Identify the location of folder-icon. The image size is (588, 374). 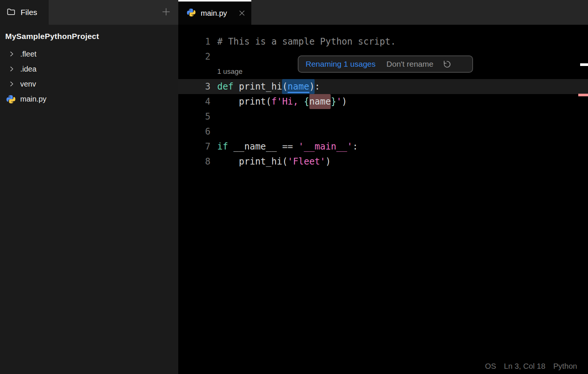
(11, 13).